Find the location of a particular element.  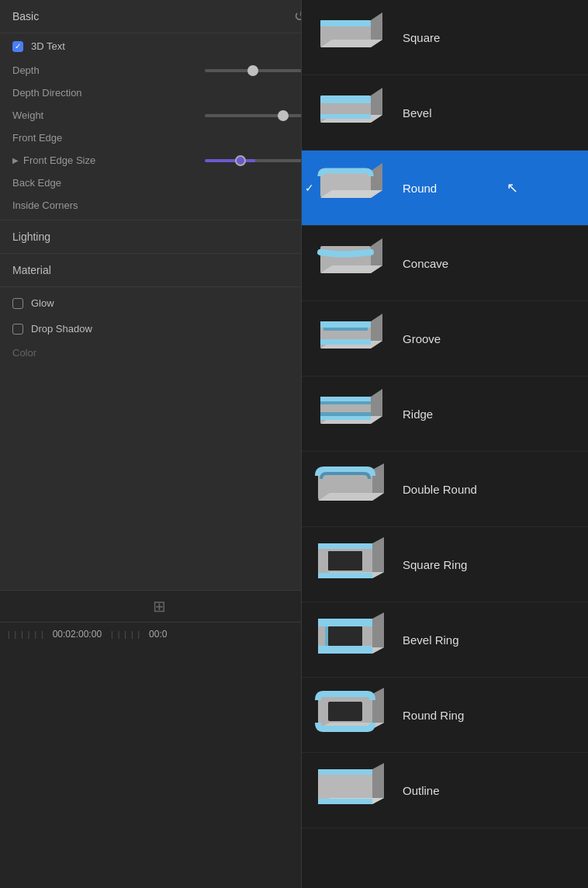

depth-direction-row: Depth Direction is located at coordinates (159, 93).